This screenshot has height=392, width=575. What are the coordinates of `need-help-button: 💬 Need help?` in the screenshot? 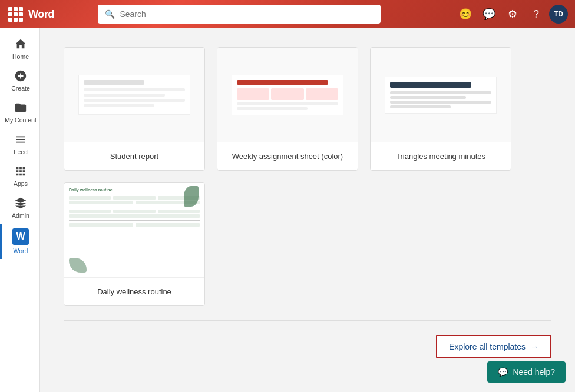 It's located at (527, 372).